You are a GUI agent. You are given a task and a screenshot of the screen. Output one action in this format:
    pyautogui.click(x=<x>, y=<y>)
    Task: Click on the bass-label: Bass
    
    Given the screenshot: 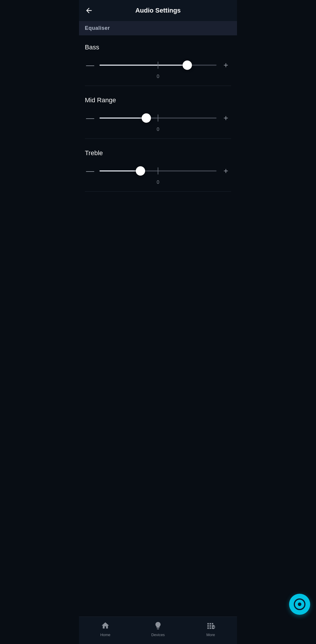 What is the action you would take?
    pyautogui.click(x=158, y=47)
    